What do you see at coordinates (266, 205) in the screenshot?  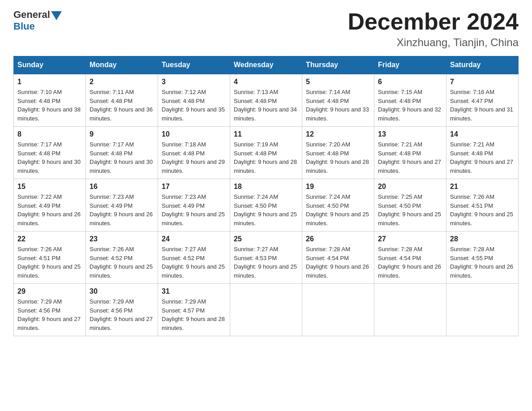 I see `calendar-cell: 18Sunrise: 7:24 AMSunset: 4:50 PMDayligh…` at bounding box center [266, 205].